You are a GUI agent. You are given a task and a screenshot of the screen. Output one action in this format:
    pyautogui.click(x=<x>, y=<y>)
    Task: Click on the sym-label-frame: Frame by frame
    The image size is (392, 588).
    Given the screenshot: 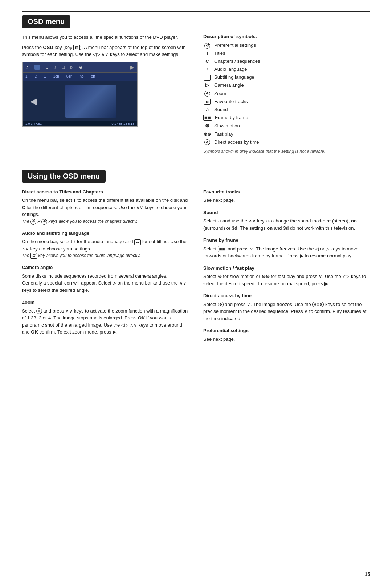 What is the action you would take?
    pyautogui.click(x=232, y=118)
    